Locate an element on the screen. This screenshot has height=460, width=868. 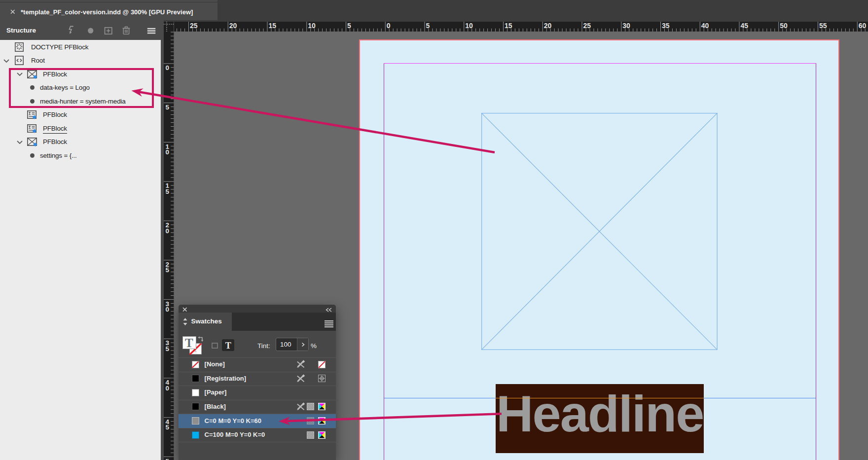
svg-text: 50 is located at coordinates (784, 26).